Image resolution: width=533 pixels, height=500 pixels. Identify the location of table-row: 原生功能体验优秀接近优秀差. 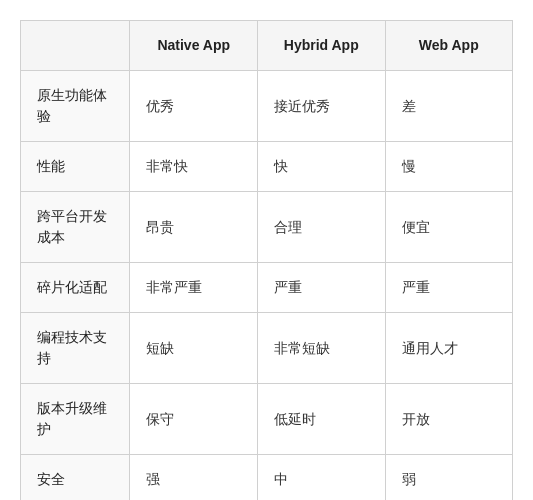
(267, 106).